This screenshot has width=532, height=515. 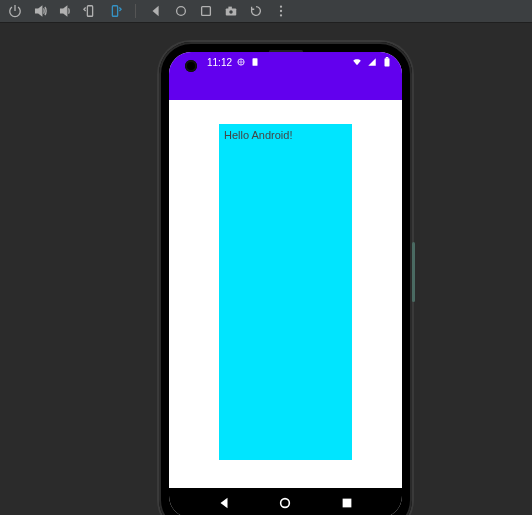 What do you see at coordinates (286, 502) in the screenshot?
I see `navigation-bar` at bounding box center [286, 502].